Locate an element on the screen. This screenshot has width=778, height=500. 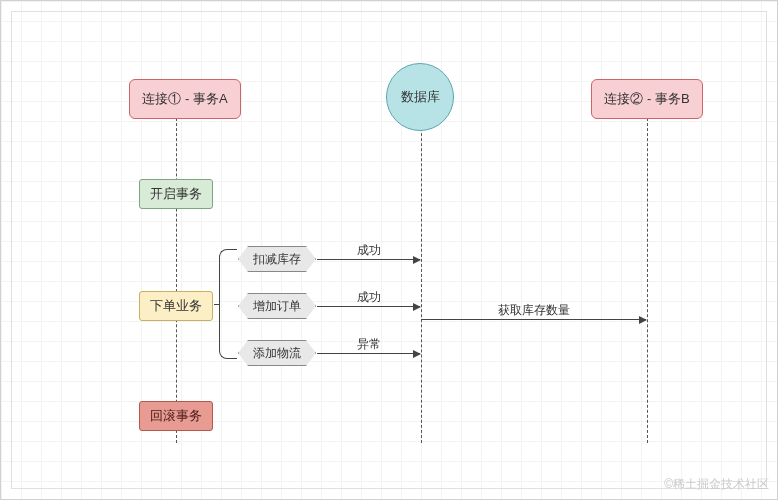
participant-tx-a: 连接① - 事务A is located at coordinates (185, 99).